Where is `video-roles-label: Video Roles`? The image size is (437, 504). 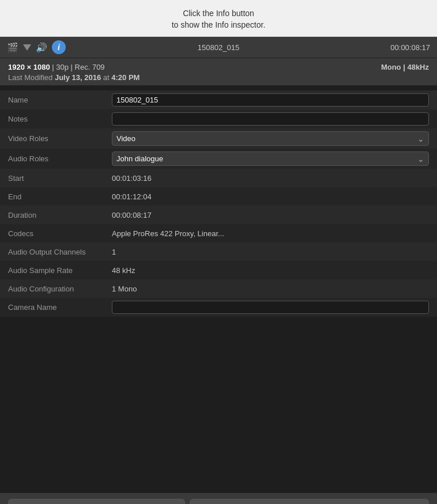 video-roles-label: Video Roles is located at coordinates (60, 138).